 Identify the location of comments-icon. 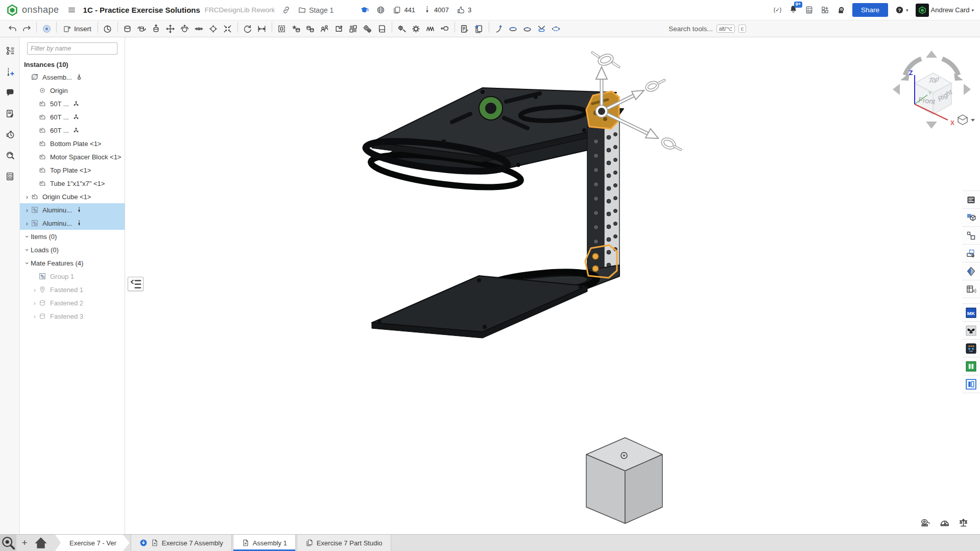
(10, 92).